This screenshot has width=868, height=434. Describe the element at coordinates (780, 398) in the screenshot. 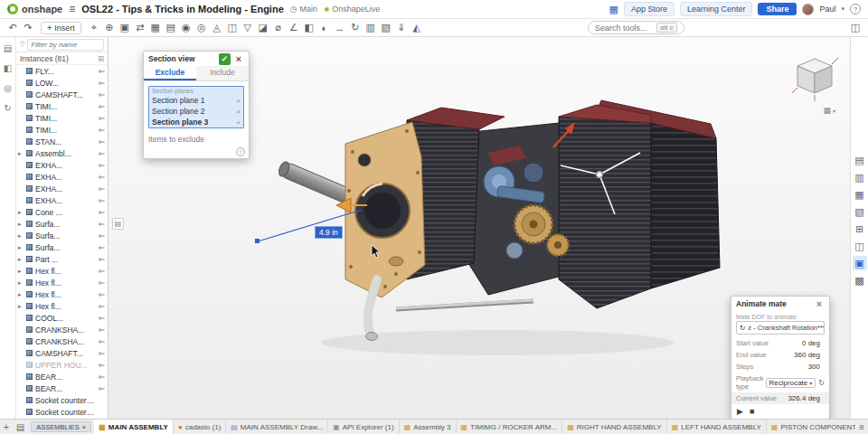

I see `animate-field-row: Current value 326.4 deg` at that location.